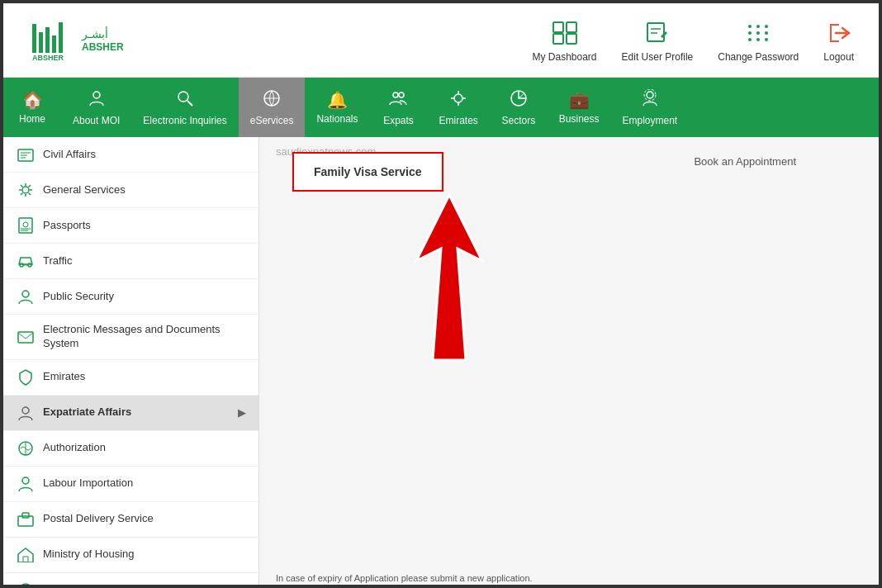 This screenshot has width=882, height=588. I want to click on sidebar-item-passports: Passports, so click(130, 226).